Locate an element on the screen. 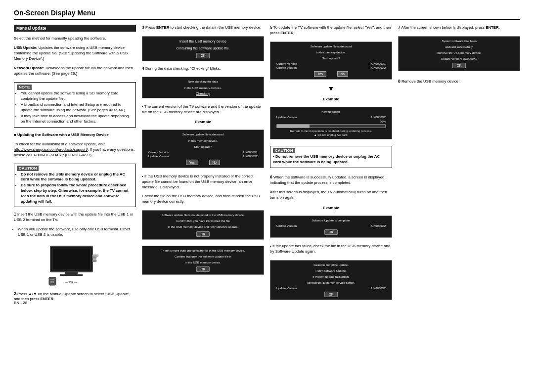 The height and width of the screenshot is (392, 534). step2: 2 Press ▲/▼ on the Manual Update screen … is located at coordinates (75, 297).